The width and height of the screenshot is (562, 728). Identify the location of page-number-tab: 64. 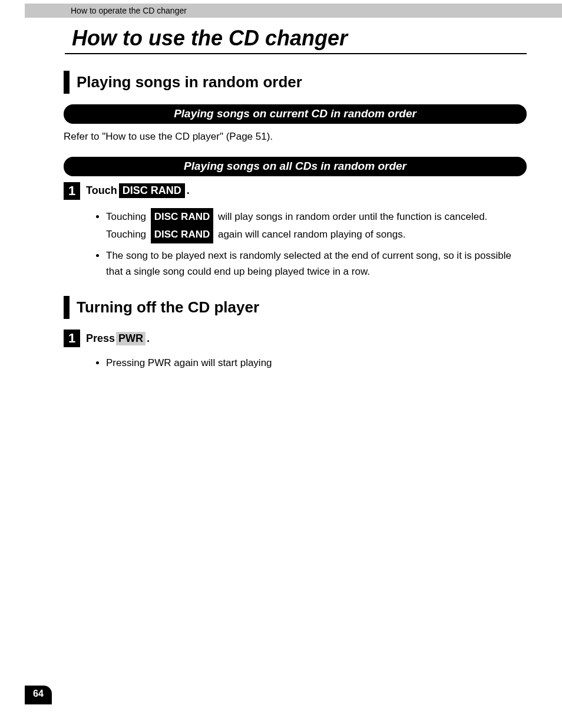
(38, 695).